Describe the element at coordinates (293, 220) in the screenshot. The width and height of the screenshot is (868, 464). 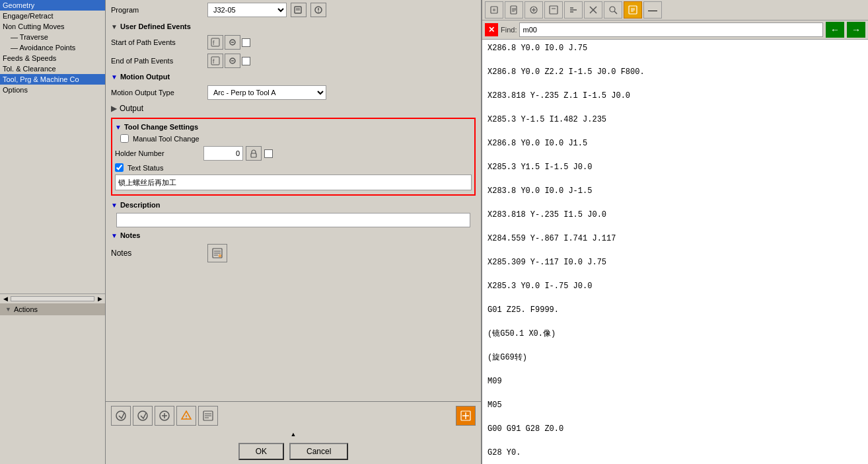
I see `description-input` at that location.